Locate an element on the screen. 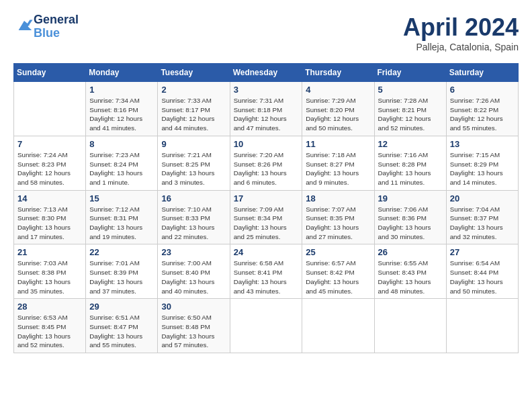 The width and height of the screenshot is (532, 411). day-info: Sunrise: 6:57 AMSunset: 8:42 PMDaylight:… is located at coordinates (338, 277).